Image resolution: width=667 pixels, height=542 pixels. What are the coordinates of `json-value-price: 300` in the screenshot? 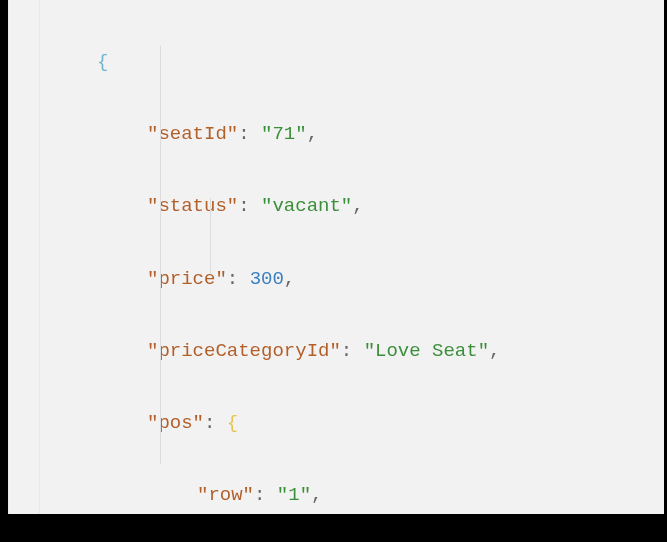 It's located at (267, 279).